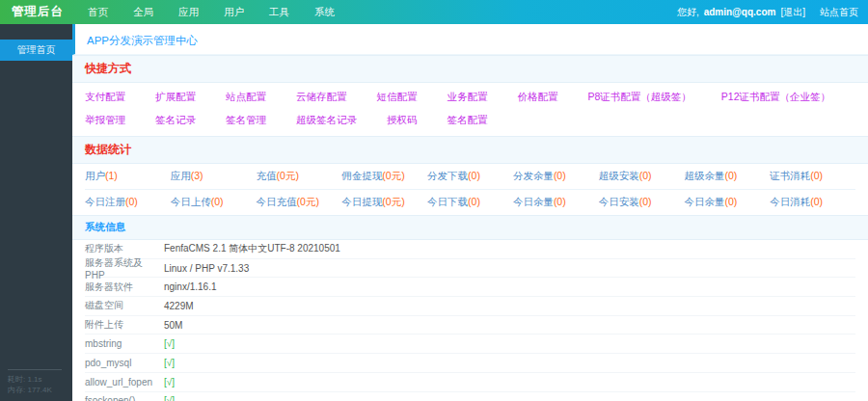 The height and width of the screenshot is (401, 868). Describe the element at coordinates (471, 307) in the screenshot. I see `sysinfo-row: 磁盘空间4229M` at that location.